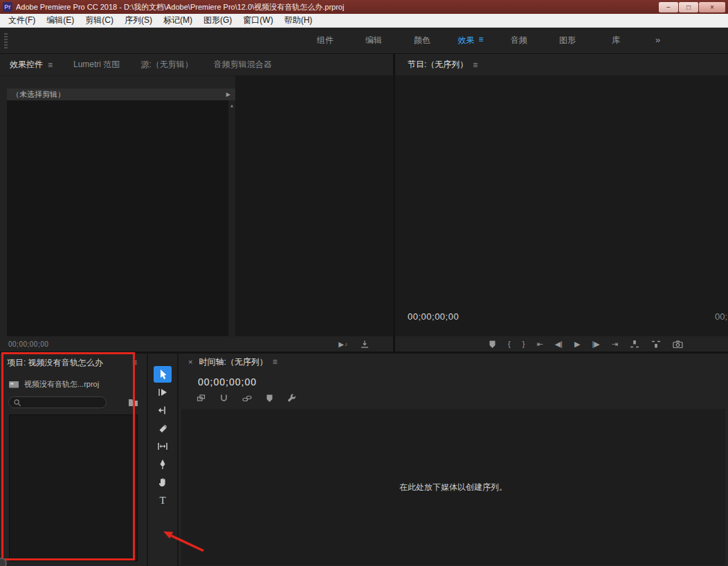 This screenshot has width=728, height=566. Describe the element at coordinates (28, 345) in the screenshot. I see `effect-controls-timecode: 00;00;00;00` at that location.